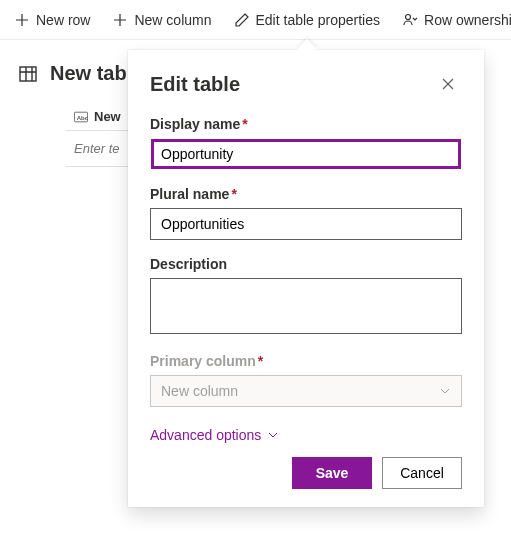  What do you see at coordinates (256, 20) in the screenshot?
I see `toolbar: New row New column Edit table properties…` at bounding box center [256, 20].